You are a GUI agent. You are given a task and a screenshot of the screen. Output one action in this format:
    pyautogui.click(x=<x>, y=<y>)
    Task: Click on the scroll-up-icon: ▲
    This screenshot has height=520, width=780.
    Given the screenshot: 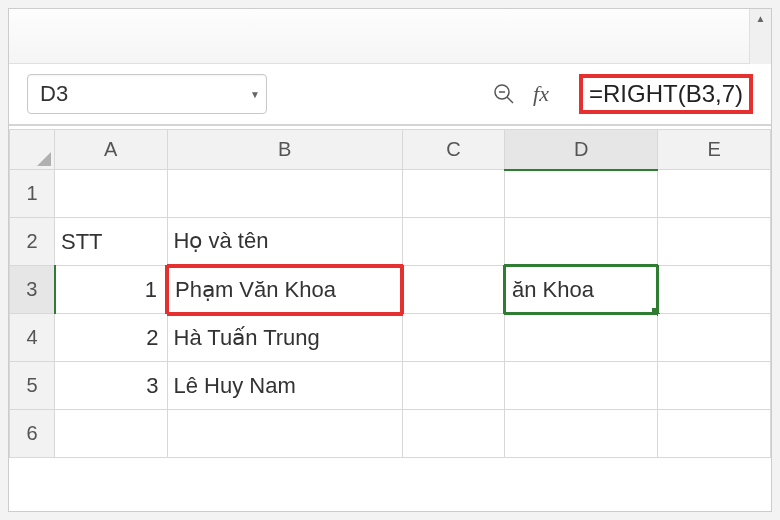 What is the action you would take?
    pyautogui.click(x=760, y=16)
    